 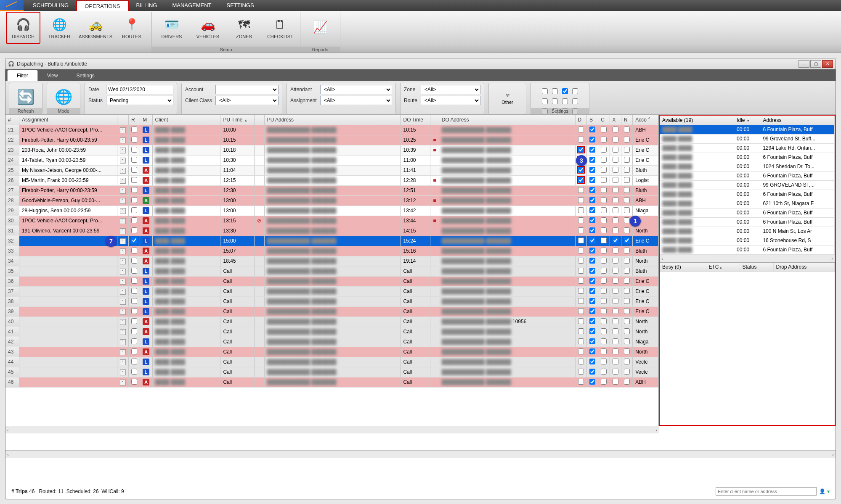 I want to click on available-row: ████ ████00:0099 GROVELAND ST,..., so click(x=747, y=185).